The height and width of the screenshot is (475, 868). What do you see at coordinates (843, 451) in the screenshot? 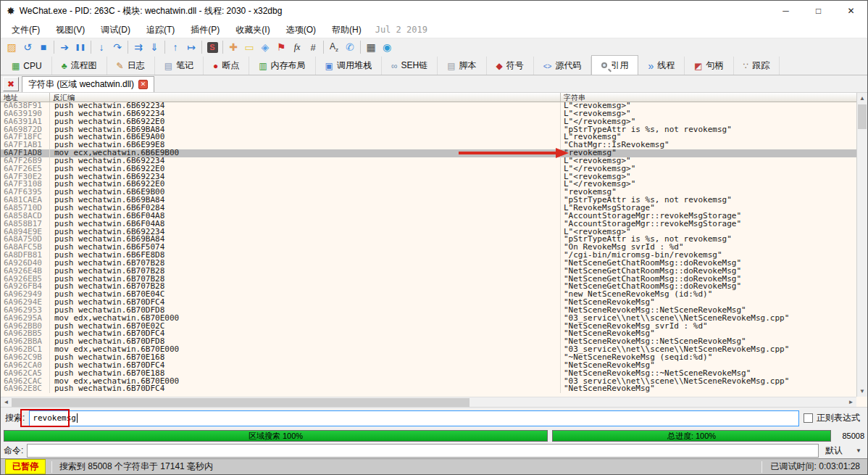
I see `command-profile-dropdown: 默认 ▼` at bounding box center [843, 451].